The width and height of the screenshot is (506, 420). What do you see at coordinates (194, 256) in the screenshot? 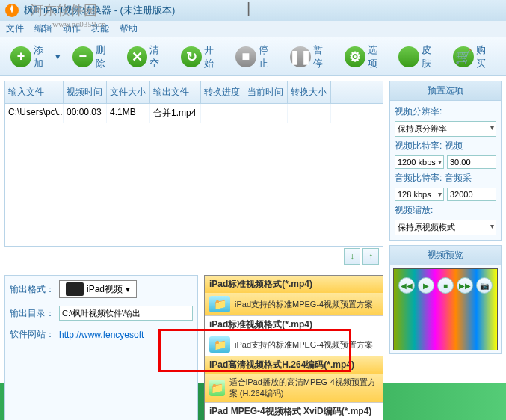
I see `reorder-buttons: ↓ ↑` at bounding box center [194, 256].